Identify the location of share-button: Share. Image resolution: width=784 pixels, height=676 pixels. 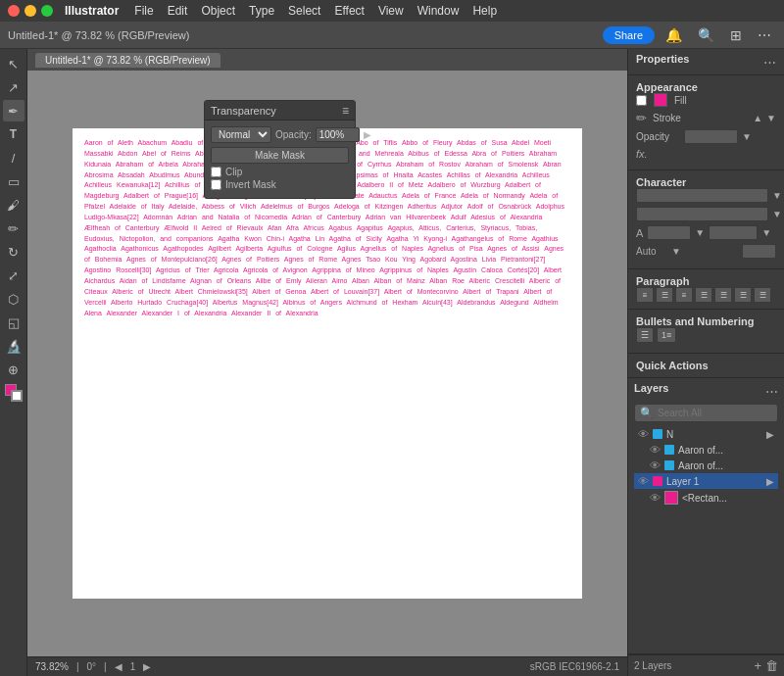
(629, 35).